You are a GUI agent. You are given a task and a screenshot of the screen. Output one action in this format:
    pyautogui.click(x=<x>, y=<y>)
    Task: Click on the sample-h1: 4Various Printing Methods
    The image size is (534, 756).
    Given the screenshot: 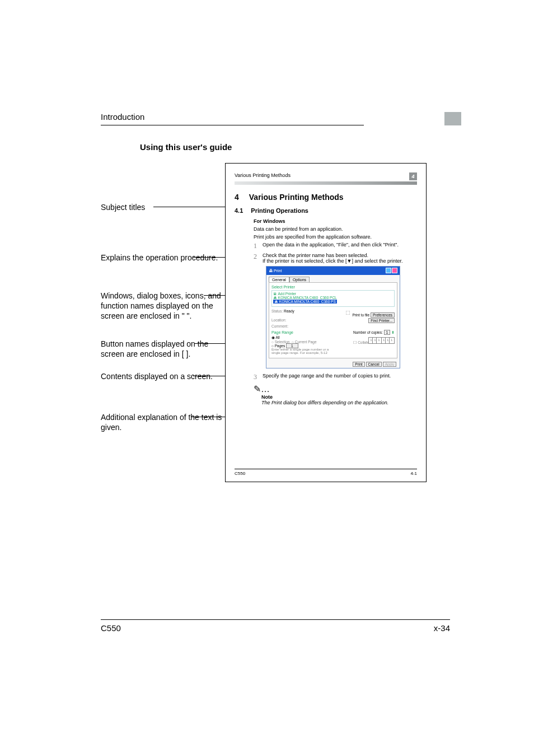 What is the action you would take?
    pyautogui.click(x=326, y=197)
    